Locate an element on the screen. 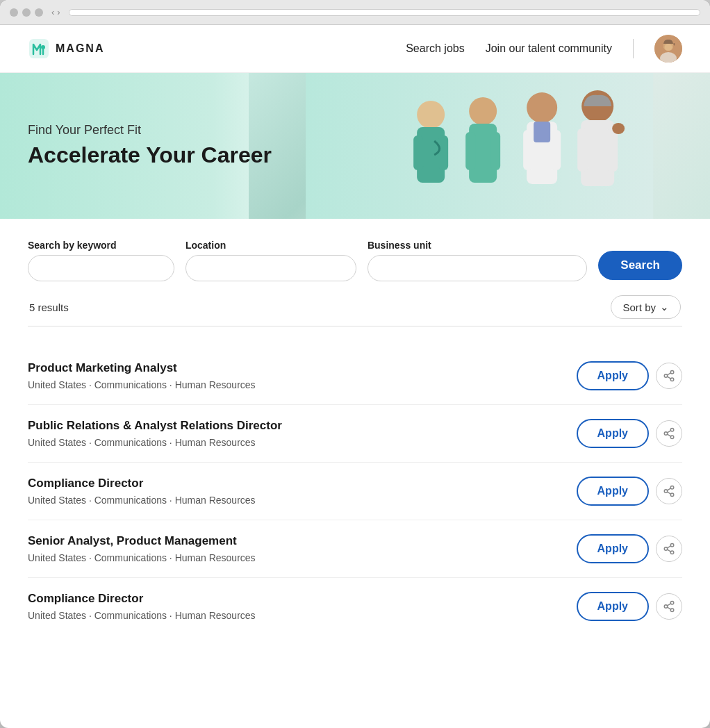  keyword-input is located at coordinates (101, 268).